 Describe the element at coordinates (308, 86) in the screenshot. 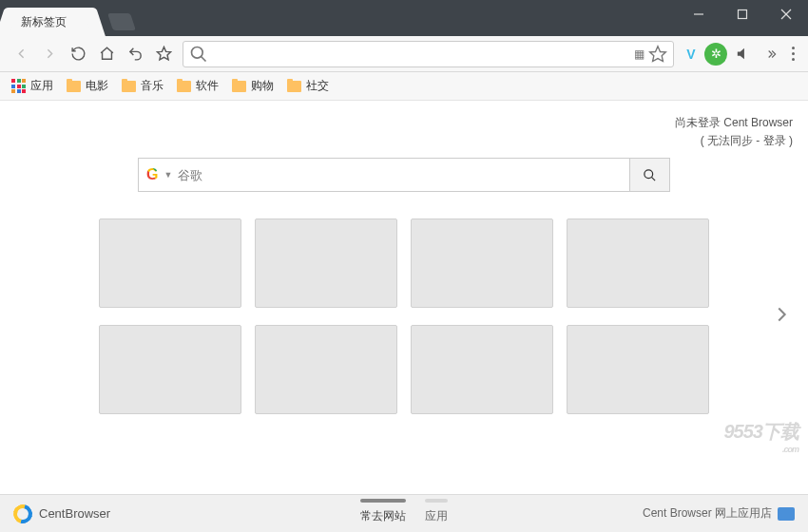

I see `bookmark-folder: 社交` at that location.